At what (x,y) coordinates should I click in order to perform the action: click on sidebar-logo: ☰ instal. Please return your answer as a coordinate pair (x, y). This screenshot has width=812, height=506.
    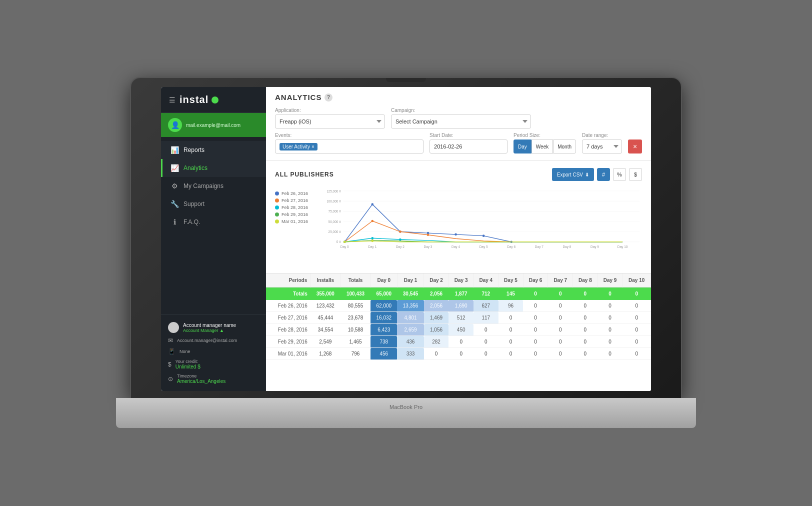
    Looking at the image, I should click on (214, 100).